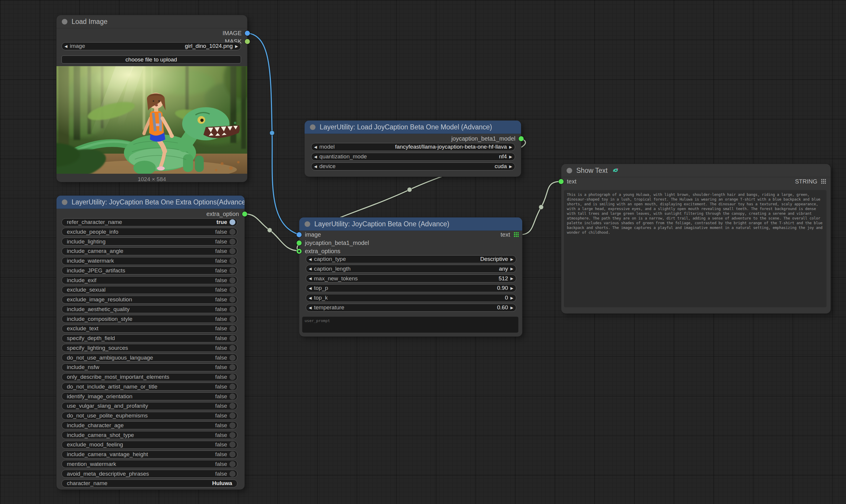 The height and width of the screenshot is (504, 846). What do you see at coordinates (411, 259) in the screenshot?
I see `widget-caption_type: ◀caption_typeDescriptive▶` at bounding box center [411, 259].